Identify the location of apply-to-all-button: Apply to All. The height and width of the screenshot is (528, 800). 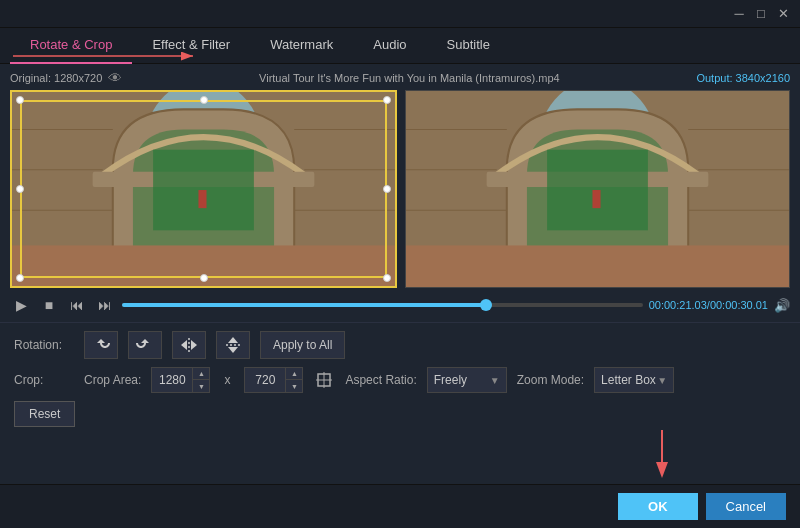
(302, 345).